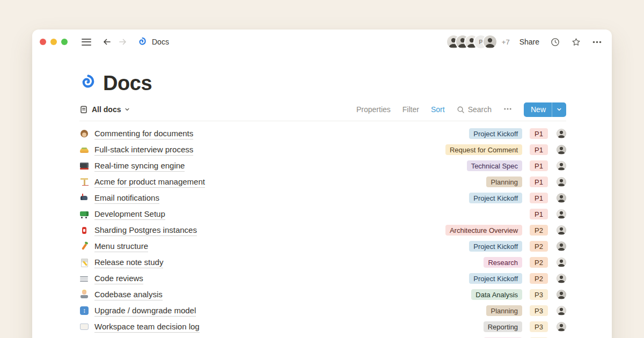 The height and width of the screenshot is (338, 644). What do you see at coordinates (123, 42) in the screenshot?
I see `forward-arrow-icon` at bounding box center [123, 42].